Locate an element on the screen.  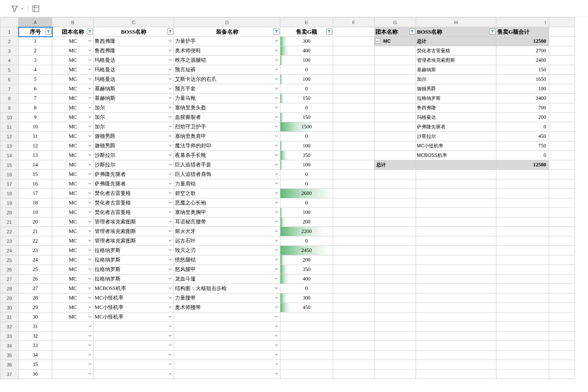
header-boss: BOSS名称 is located at coordinates (134, 32).